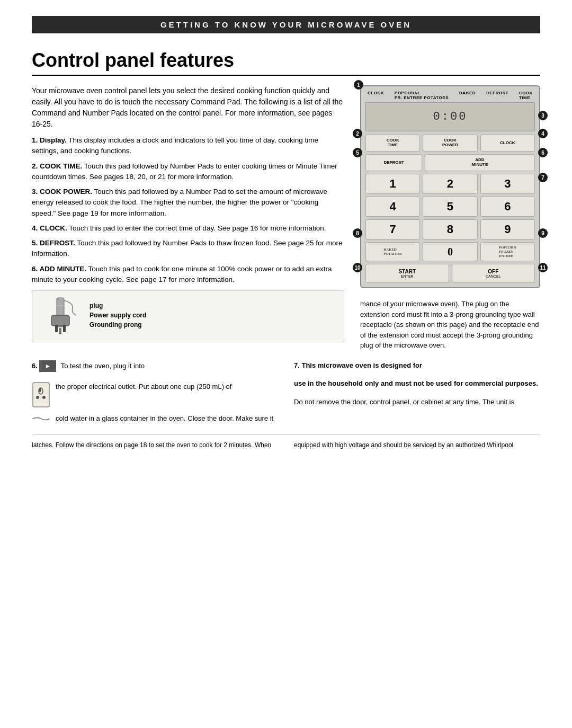 The width and height of the screenshot is (572, 728). I want to click on use-bold-text: use in the household only and must not b…, so click(417, 384).